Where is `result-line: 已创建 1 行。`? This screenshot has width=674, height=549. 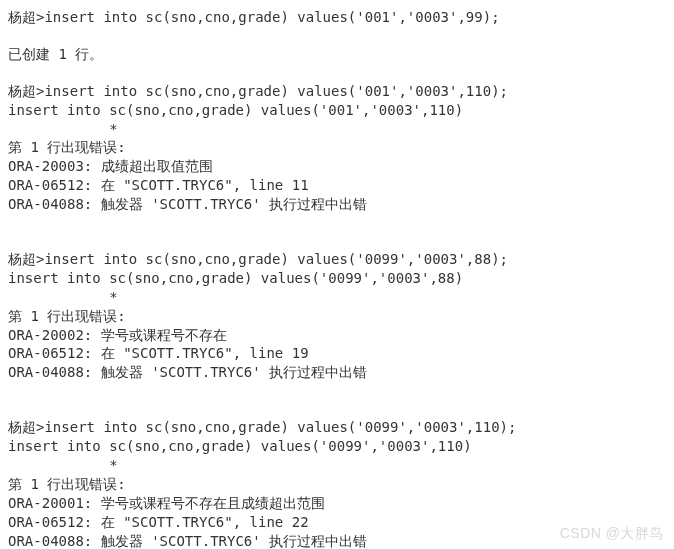 result-line: 已创建 1 行。 is located at coordinates (337, 54).